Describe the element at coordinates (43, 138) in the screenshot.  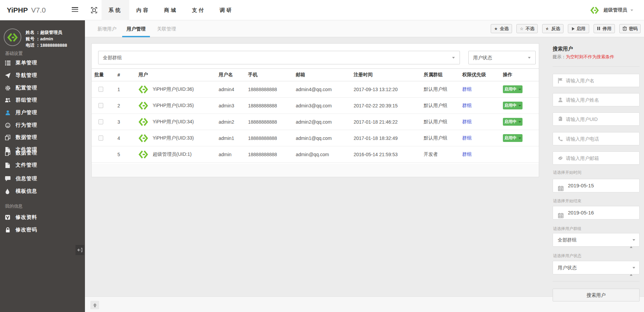
I see `sidebar-item-data-mgmt: 数据管理` at that location.